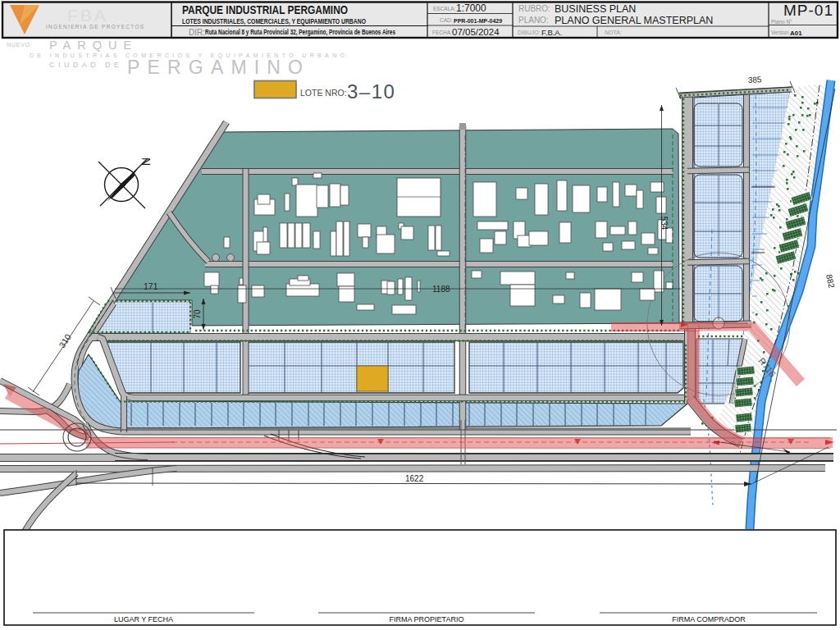  Describe the element at coordinates (596, 9) in the screenshot. I see `svg-text: BUSINESS PLAN` at that location.